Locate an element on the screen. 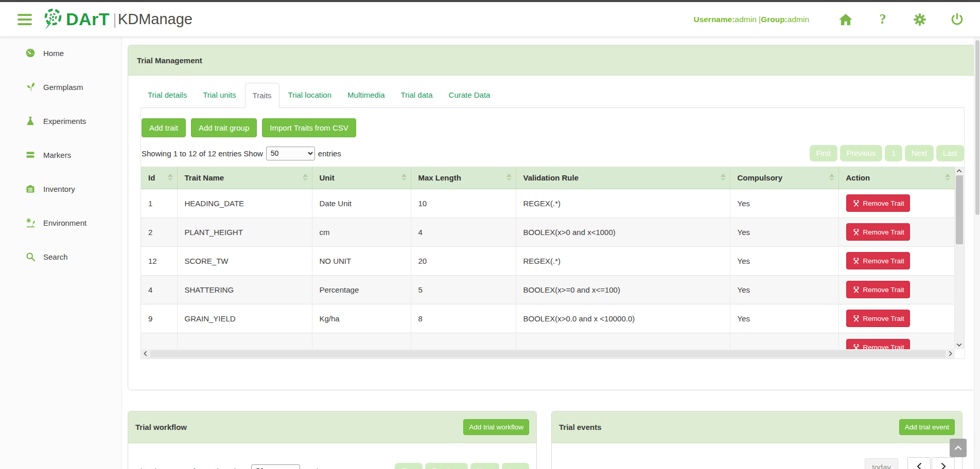 This screenshot has height=469, width=980. sidebar-item-home: Home is located at coordinates (61, 53).